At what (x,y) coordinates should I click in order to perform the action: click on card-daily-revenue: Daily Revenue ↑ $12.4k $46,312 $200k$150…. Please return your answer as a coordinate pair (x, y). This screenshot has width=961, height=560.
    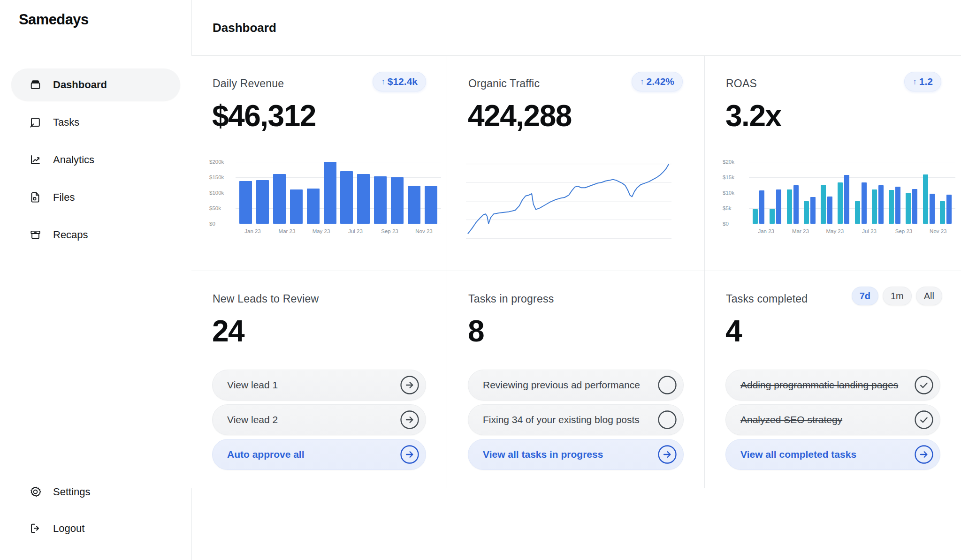
    Looking at the image, I should click on (319, 163).